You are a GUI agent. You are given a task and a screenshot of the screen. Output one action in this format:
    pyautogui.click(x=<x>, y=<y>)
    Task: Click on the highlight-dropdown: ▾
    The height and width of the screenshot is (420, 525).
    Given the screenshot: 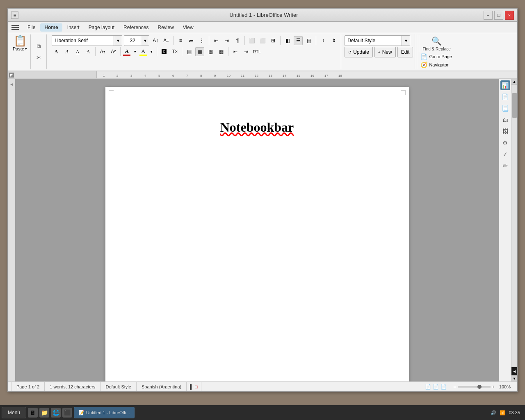 What is the action you would take?
    pyautogui.click(x=151, y=52)
    